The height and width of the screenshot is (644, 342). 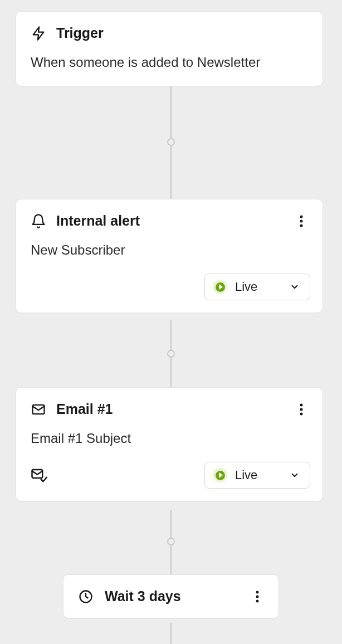 What do you see at coordinates (169, 251) in the screenshot?
I see `alert-description: New Subscriber` at bounding box center [169, 251].